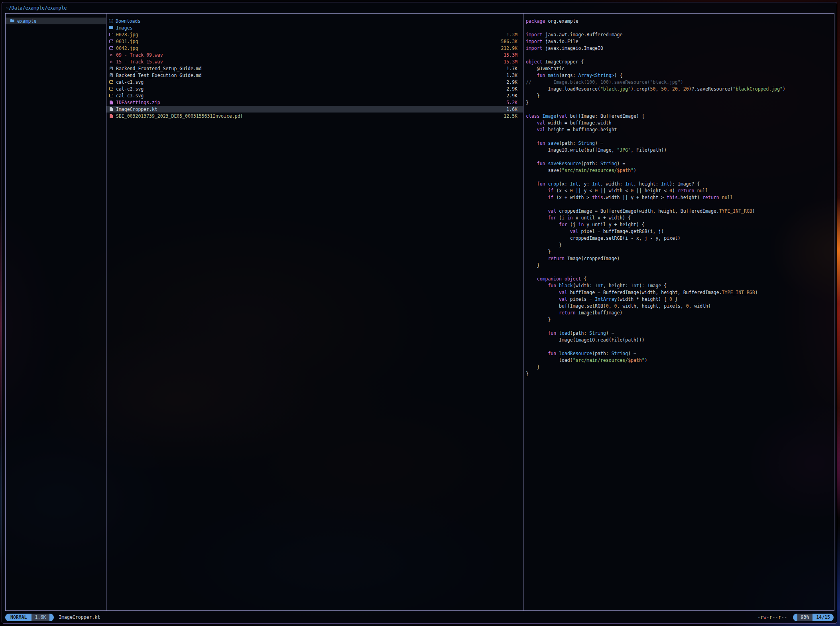 This screenshot has height=626, width=840. I want to click on code-line: if (x < 0 || y < 0 || width < 0 || heigh…, so click(680, 191).